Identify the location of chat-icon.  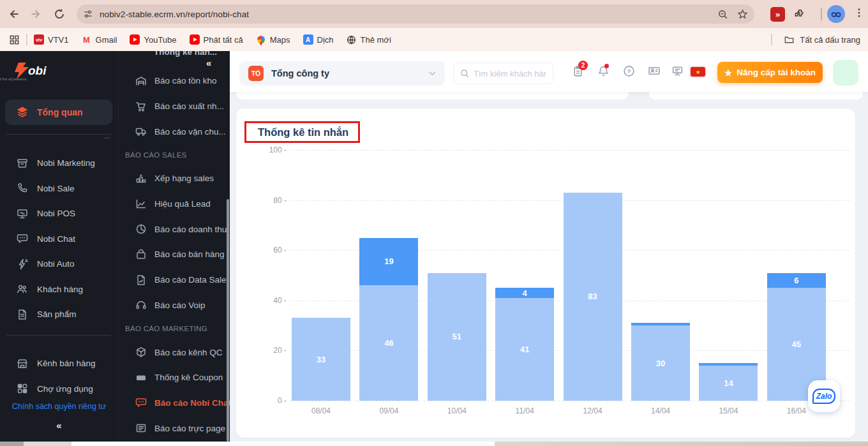
(141, 403).